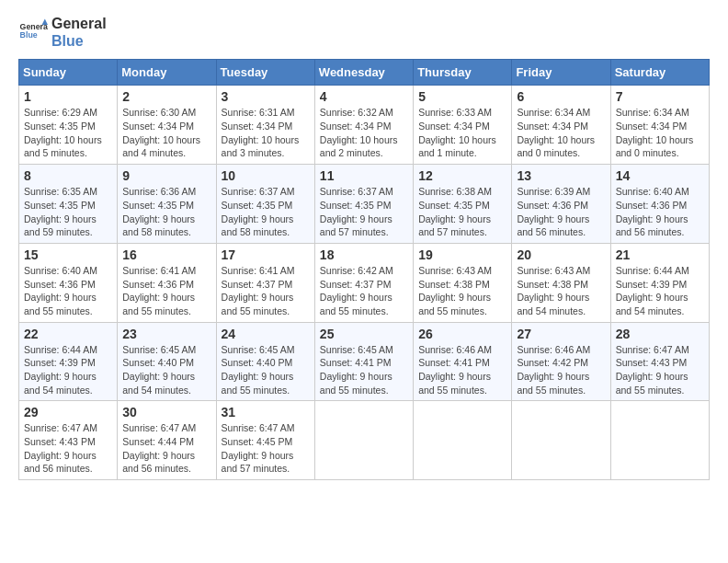 This screenshot has height=563, width=728. I want to click on day-number: 18, so click(364, 255).